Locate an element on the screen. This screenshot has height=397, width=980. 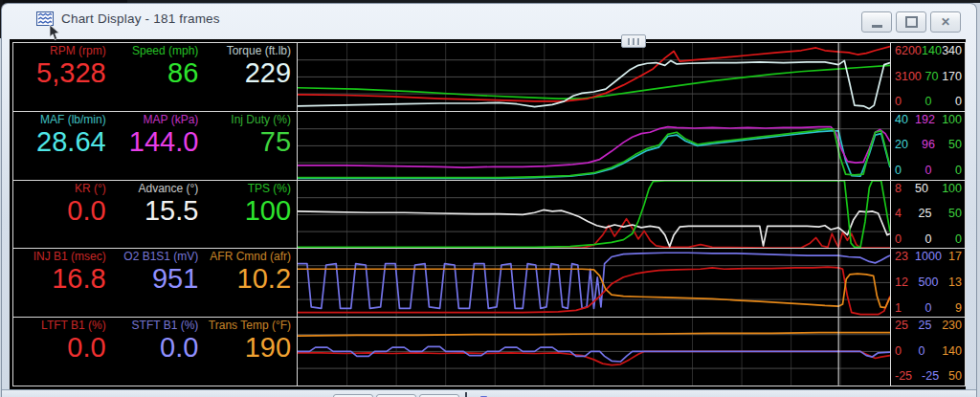
parameter: Advance (°) 15.5 is located at coordinates (153, 215).